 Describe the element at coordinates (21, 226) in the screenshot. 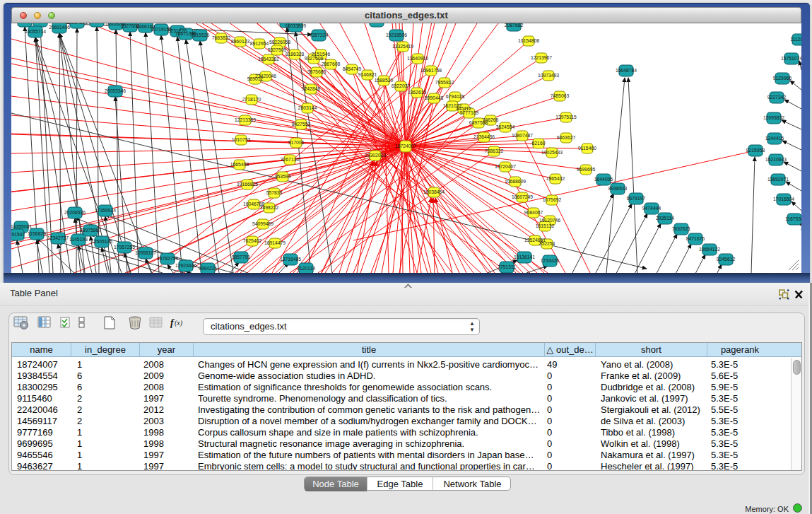

I see `svg-text: 14355061` at that location.